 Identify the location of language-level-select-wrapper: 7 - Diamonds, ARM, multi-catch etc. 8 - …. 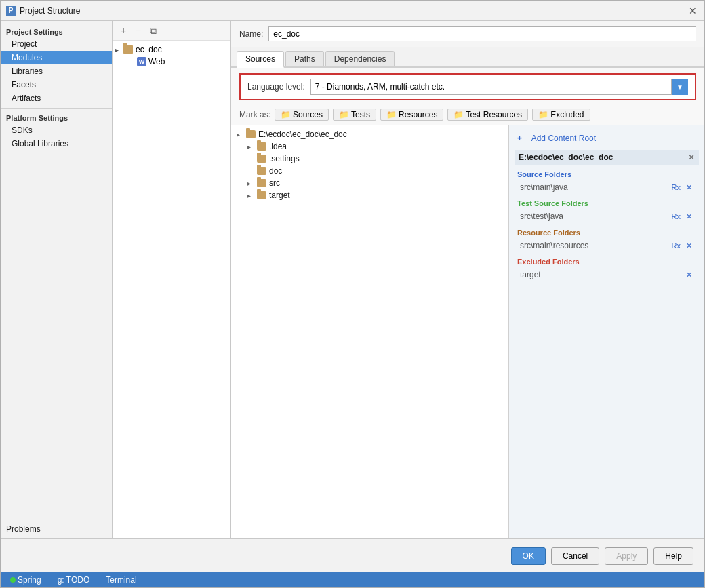
(499, 87).